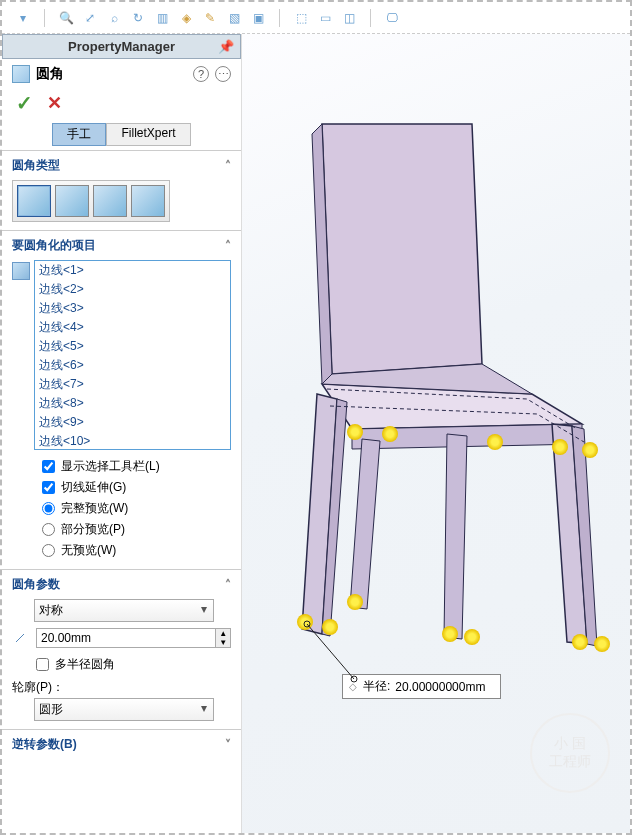 The width and height of the screenshot is (632, 835). Describe the element at coordinates (223, 642) in the screenshot. I see `spin-down-button: ▼` at that location.